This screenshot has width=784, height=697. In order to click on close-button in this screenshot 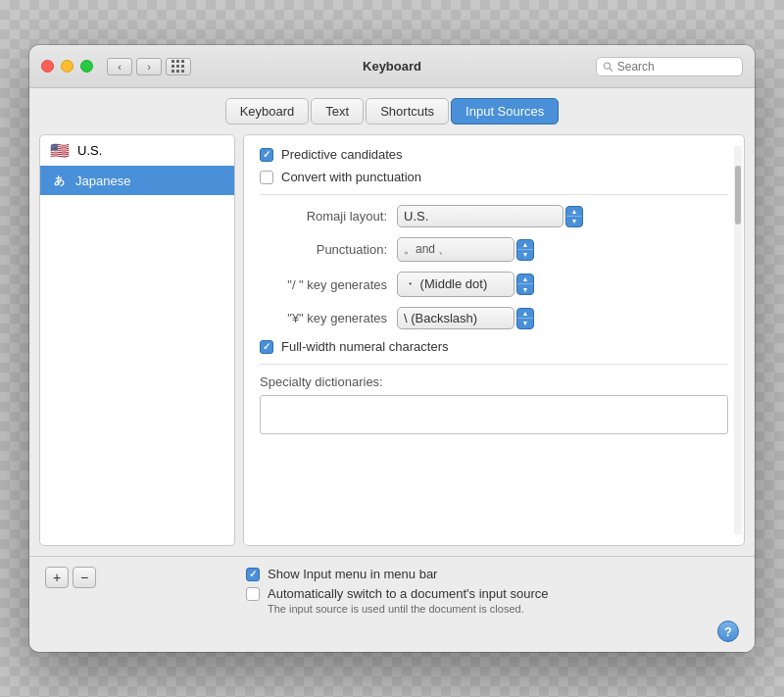, I will do `click(47, 67)`.